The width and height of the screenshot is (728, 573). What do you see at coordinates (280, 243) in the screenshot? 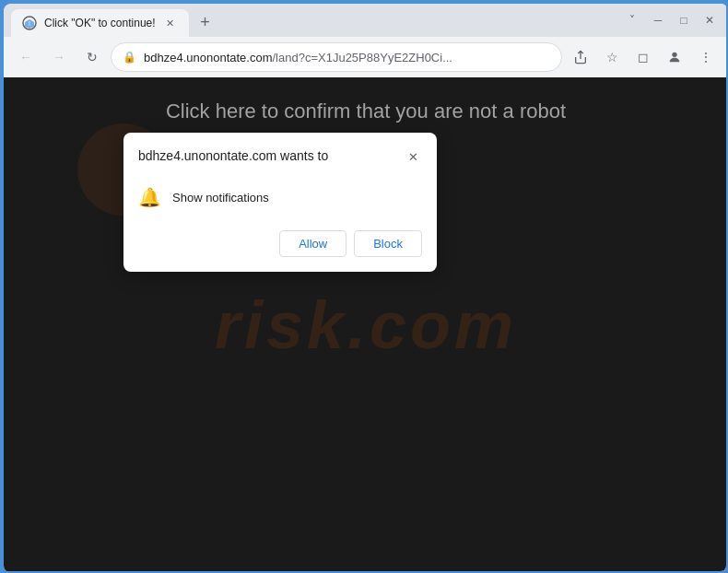
I see `dialog-buttons: Allow Block` at bounding box center [280, 243].